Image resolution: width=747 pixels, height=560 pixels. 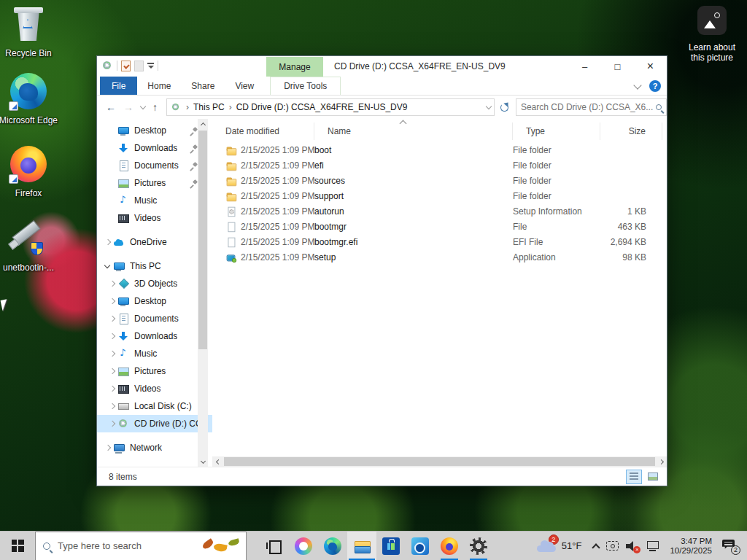 What do you see at coordinates (141, 545) in the screenshot?
I see `taskbar-search-input: Type here to search` at bounding box center [141, 545].